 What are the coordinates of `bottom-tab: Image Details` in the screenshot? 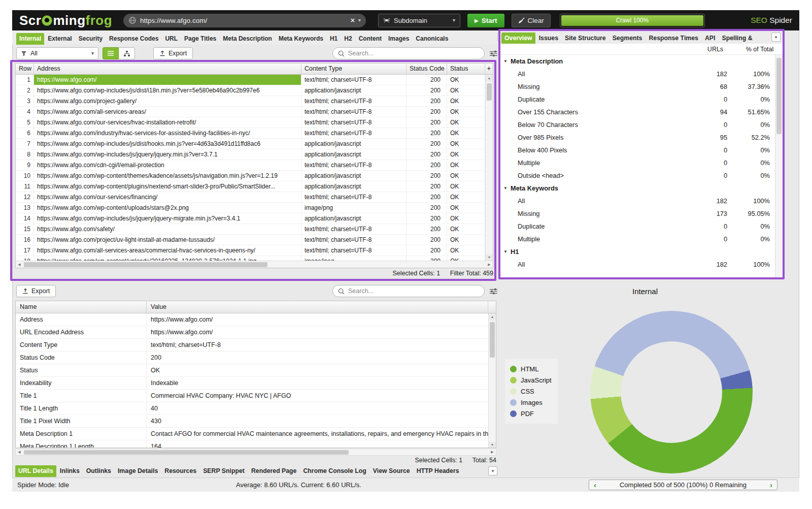 It's located at (138, 471).